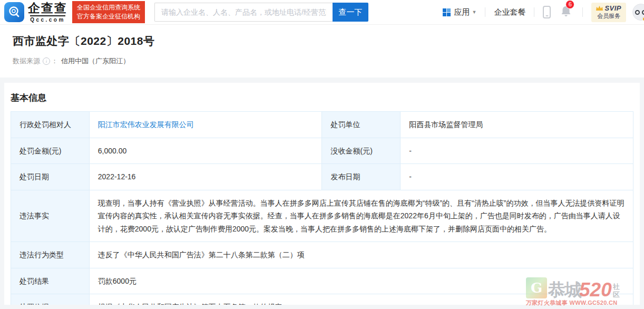  Describe the element at coordinates (362, 125) in the screenshot. I see `row-label: 处罚单位` at that location.